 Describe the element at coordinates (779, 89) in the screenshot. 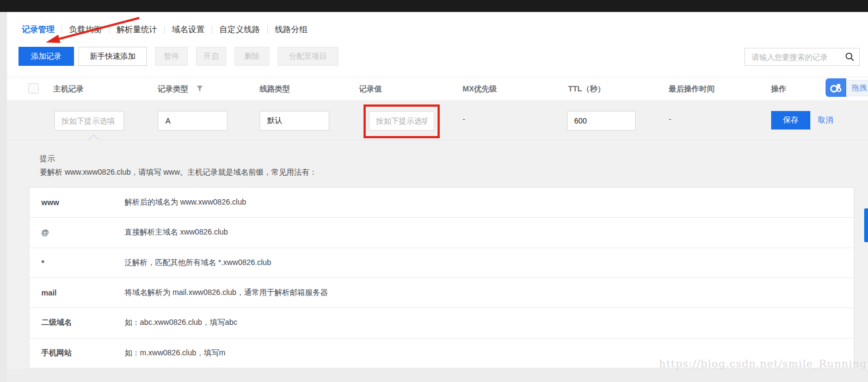

I see `col-actions: 操作` at that location.